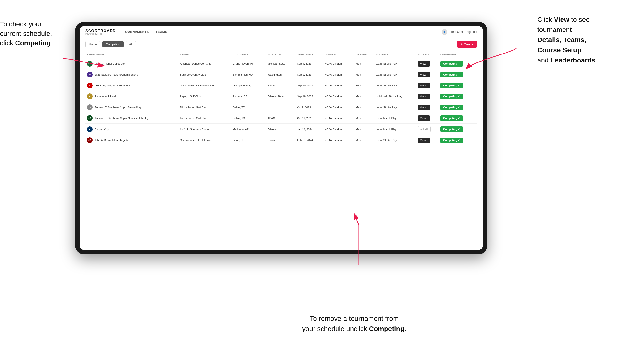 This screenshot has height=346, width=644. What do you see at coordinates (113, 85) in the screenshot?
I see `event-name: OFCC Fighting Illini Invitational` at bounding box center [113, 85].